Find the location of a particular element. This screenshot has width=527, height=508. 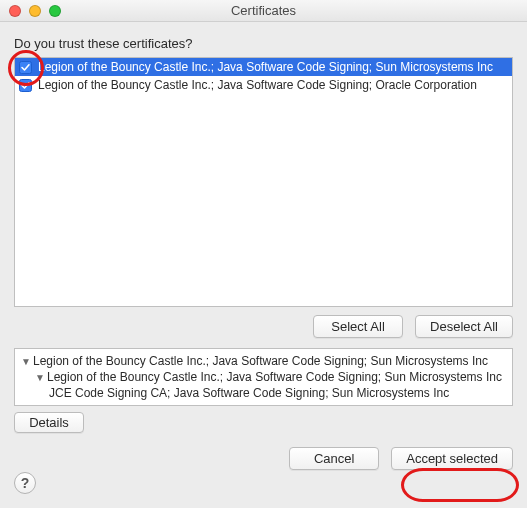

accept-selected-button: Accept selected is located at coordinates (452, 458).